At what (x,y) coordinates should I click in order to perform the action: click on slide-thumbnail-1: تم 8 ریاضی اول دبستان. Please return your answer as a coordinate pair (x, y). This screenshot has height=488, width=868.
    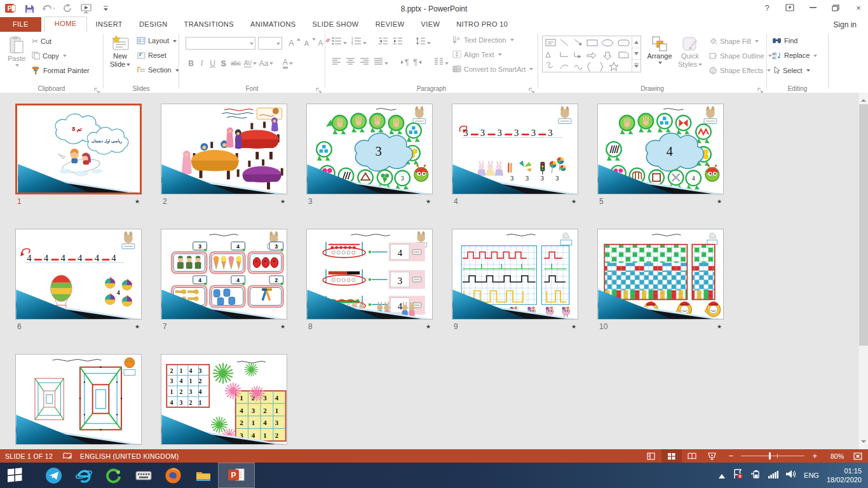
    Looking at the image, I should click on (79, 149).